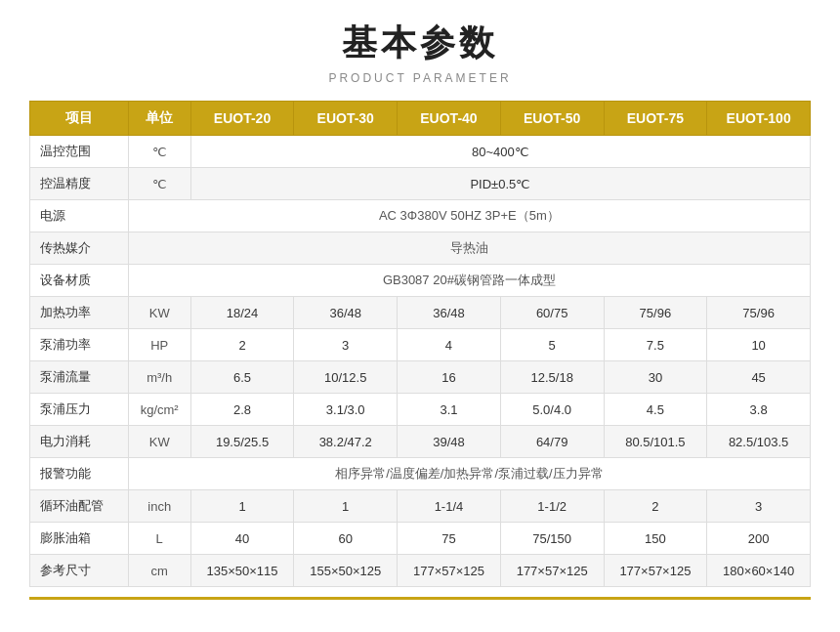 The width and height of the screenshot is (840, 632). What do you see at coordinates (80, 184) in the screenshot?
I see `row-label: 控温精度` at bounding box center [80, 184].